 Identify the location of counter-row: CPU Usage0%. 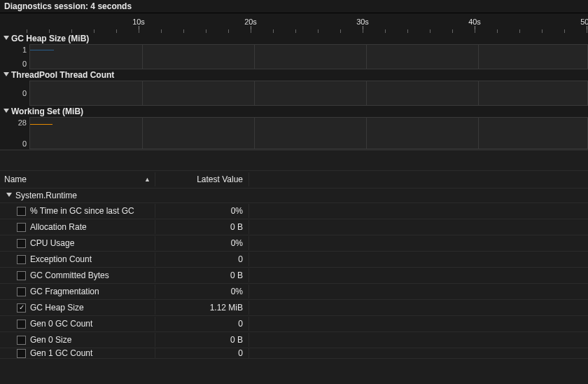
(294, 244).